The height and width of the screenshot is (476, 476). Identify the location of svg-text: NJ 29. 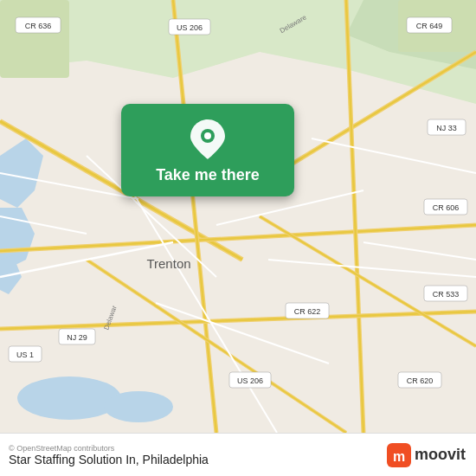
(77, 338).